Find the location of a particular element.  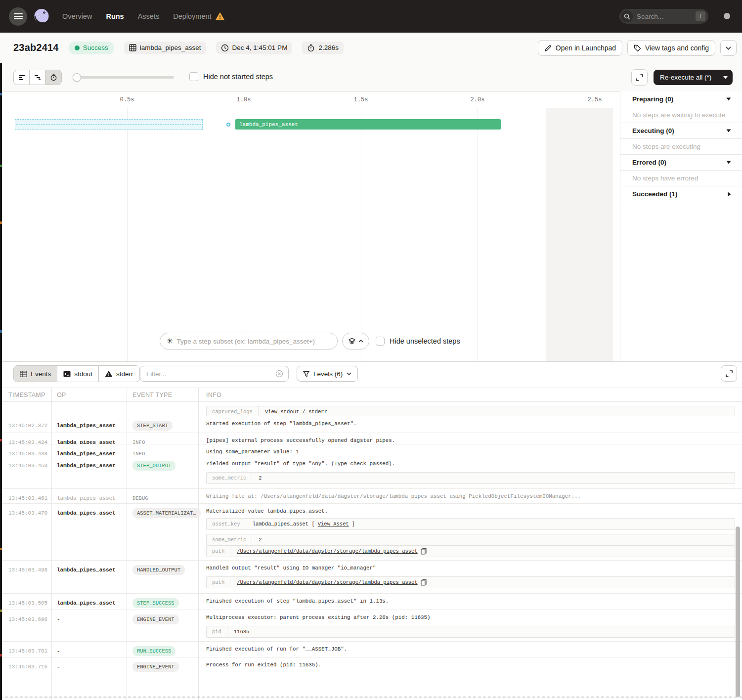

tag-value: 11635 is located at coordinates (242, 632).